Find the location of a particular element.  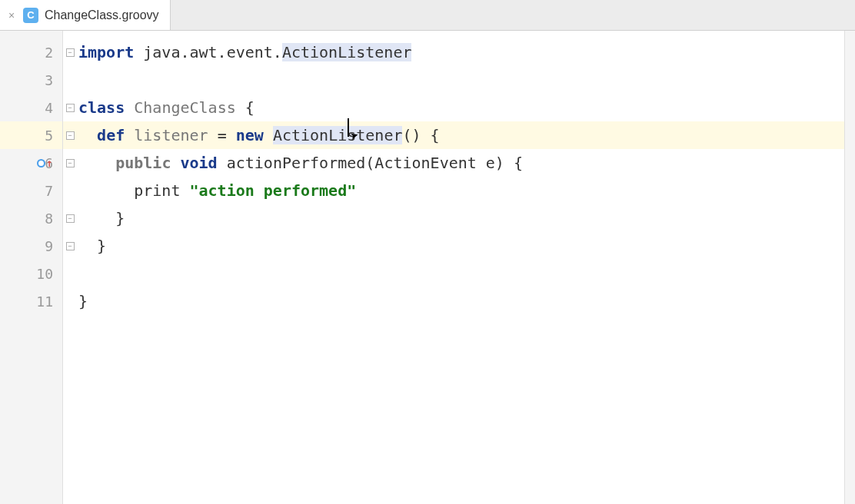

code-line: def listener = new ActionListener() { is located at coordinates (461, 135).